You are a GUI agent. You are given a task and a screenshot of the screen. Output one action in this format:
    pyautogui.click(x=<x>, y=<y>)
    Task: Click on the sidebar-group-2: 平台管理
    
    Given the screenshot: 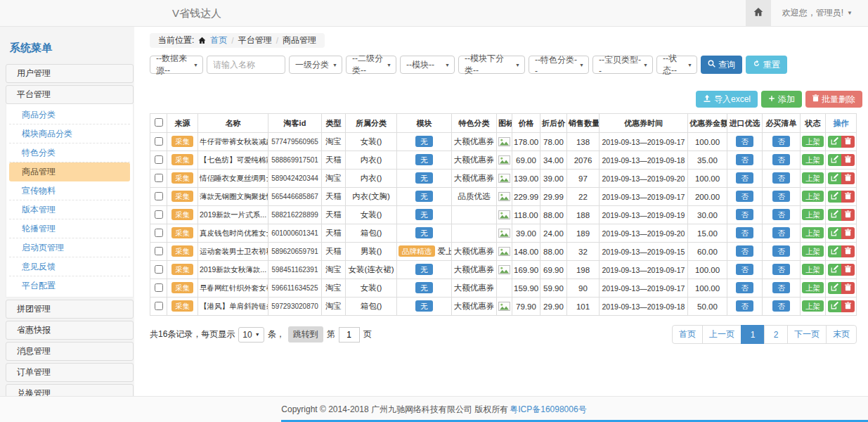 What is the action you would take?
    pyautogui.click(x=70, y=94)
    